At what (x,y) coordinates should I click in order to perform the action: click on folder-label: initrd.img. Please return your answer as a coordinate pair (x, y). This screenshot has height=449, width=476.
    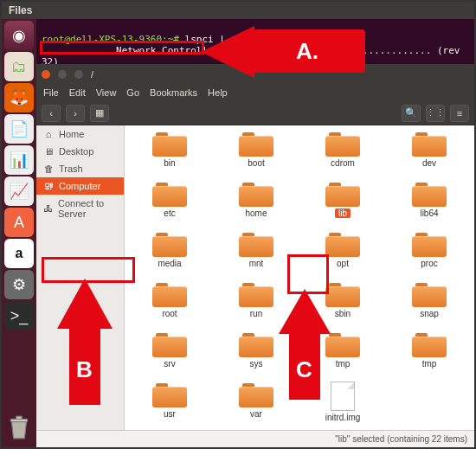
    Looking at the image, I should click on (343, 417).